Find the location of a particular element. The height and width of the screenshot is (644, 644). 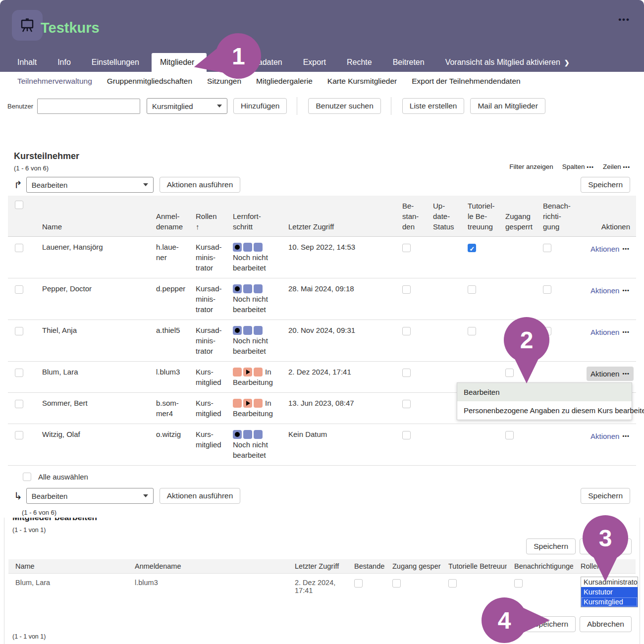

ellipsis-icon: ••• is located at coordinates (626, 436).